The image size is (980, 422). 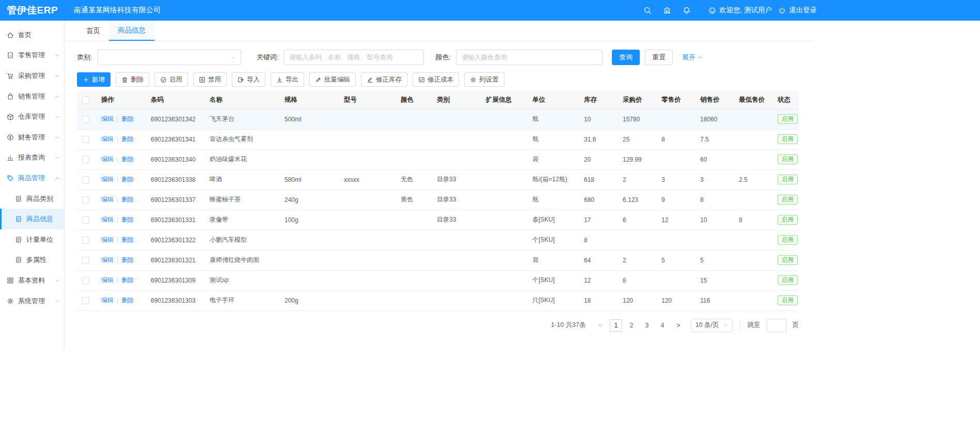 What do you see at coordinates (600, 325) in the screenshot?
I see `prev-page-button: <` at bounding box center [600, 325].